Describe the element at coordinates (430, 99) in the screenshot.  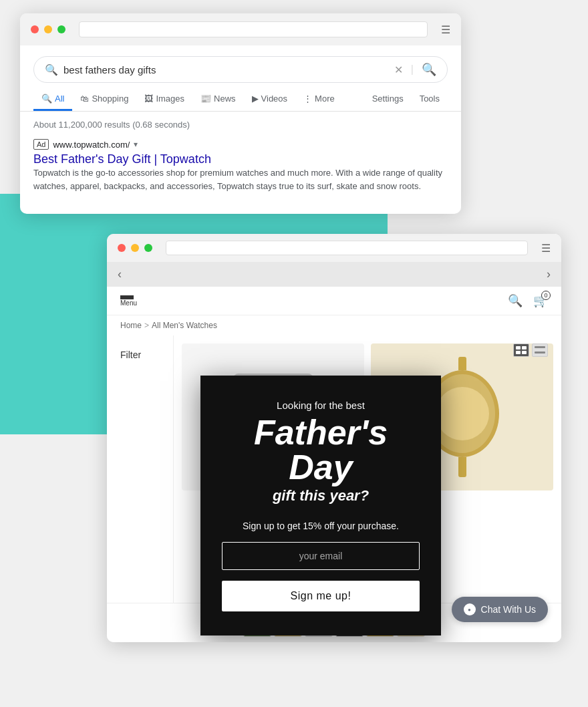
I see `tab-tools-label: Tools` at that location.